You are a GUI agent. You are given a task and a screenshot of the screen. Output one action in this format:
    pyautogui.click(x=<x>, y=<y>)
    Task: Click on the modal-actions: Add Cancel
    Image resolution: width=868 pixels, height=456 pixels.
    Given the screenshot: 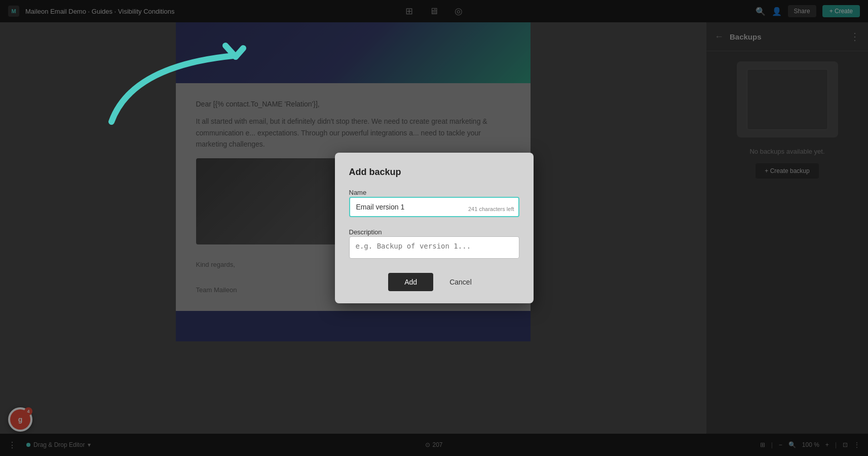 What is the action you would take?
    pyautogui.click(x=434, y=282)
    